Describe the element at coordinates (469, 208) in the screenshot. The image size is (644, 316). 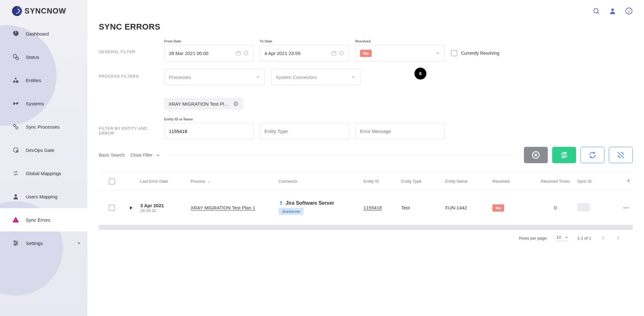
I see `row-entity-name: FUN-1442` at that location.